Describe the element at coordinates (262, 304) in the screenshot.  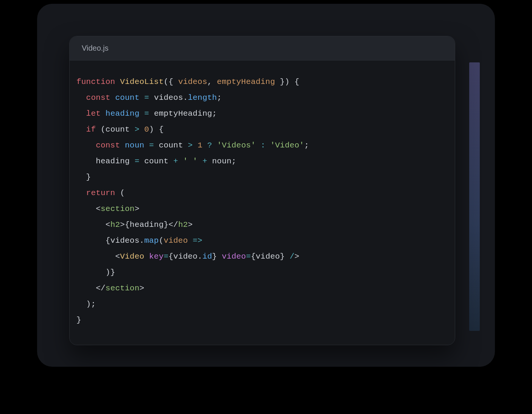
I see `code-line: );` at that location.